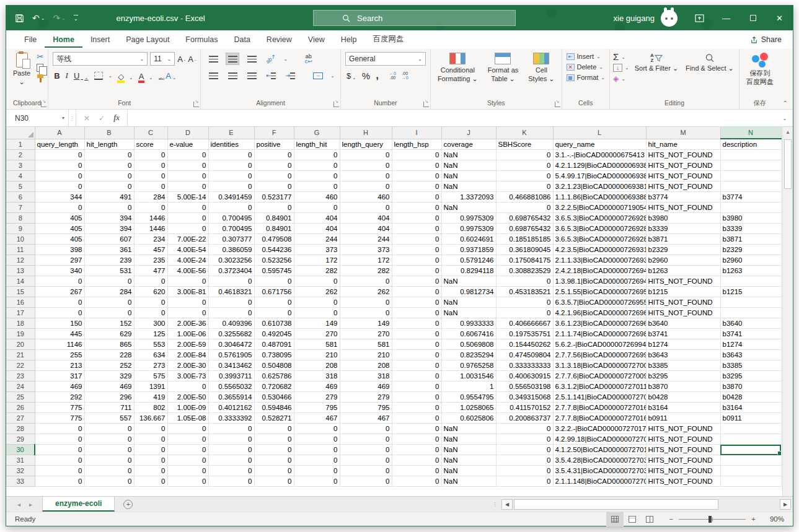 This screenshot has height=532, width=799. What do you see at coordinates (683, 365) in the screenshot?
I see `cell-M22: b3385` at bounding box center [683, 365].